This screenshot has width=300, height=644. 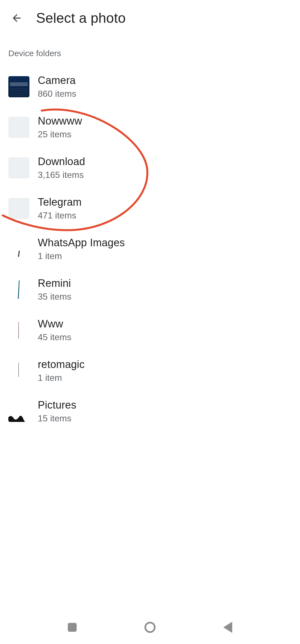 I want to click on folder-item-nowwww: Nowwww 25 items, so click(x=150, y=127).